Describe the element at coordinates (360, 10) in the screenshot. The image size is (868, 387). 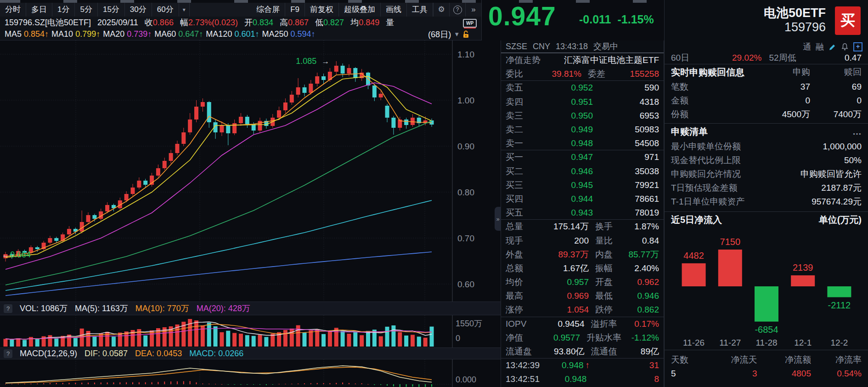
I see `tool-super-overlay: 超级叠加` at that location.